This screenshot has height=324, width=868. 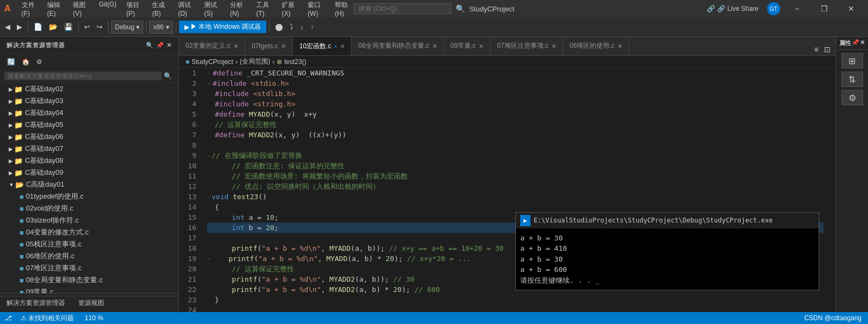 I want to click on open-button: 📂, so click(x=53, y=27).